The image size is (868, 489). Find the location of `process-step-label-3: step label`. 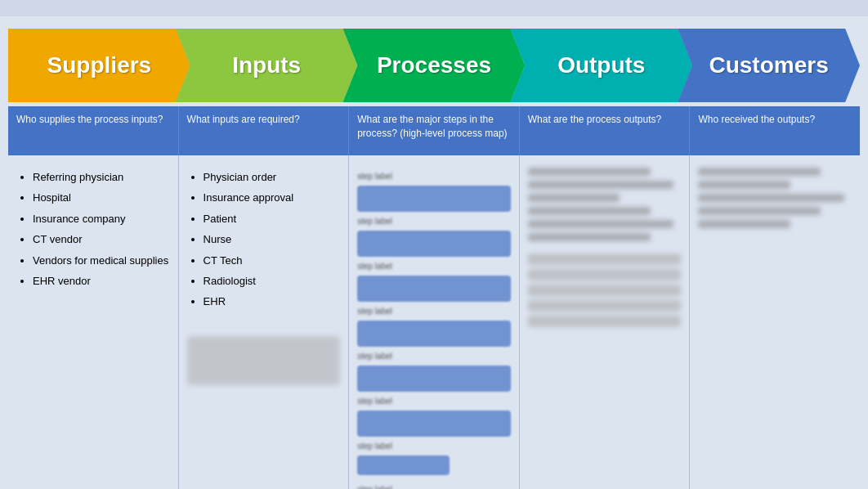

process-step-label-3: step label is located at coordinates (434, 267).